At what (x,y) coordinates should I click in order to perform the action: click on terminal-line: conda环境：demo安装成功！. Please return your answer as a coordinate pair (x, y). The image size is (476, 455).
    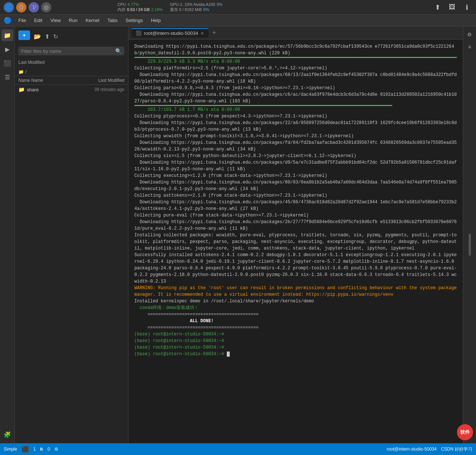
    Looking at the image, I should click on (296, 308).